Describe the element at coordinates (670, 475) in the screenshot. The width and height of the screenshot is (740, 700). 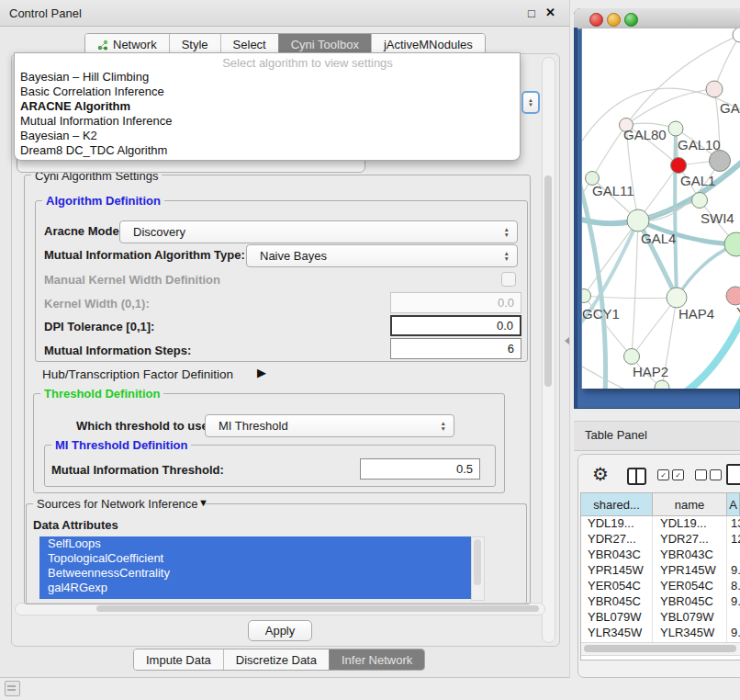
I see `select-all-columns-icon: ✓✓` at that location.